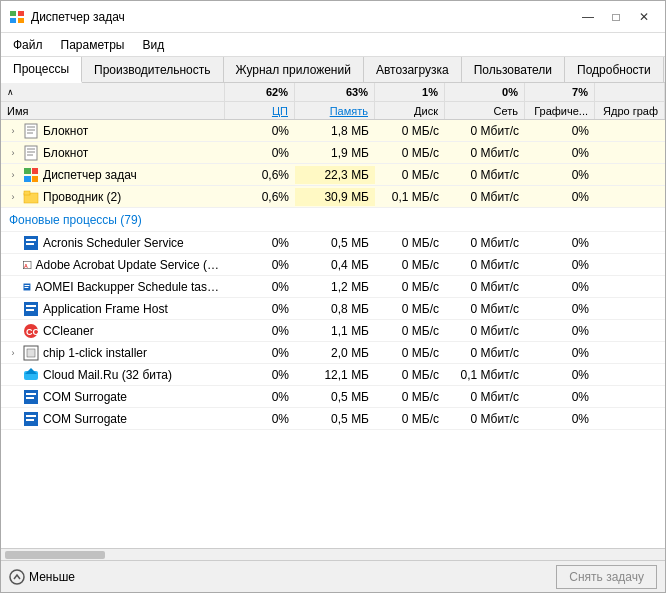 The width and height of the screenshot is (666, 593). Describe the element at coordinates (42, 577) in the screenshot. I see `less-button: Меньше` at that location.